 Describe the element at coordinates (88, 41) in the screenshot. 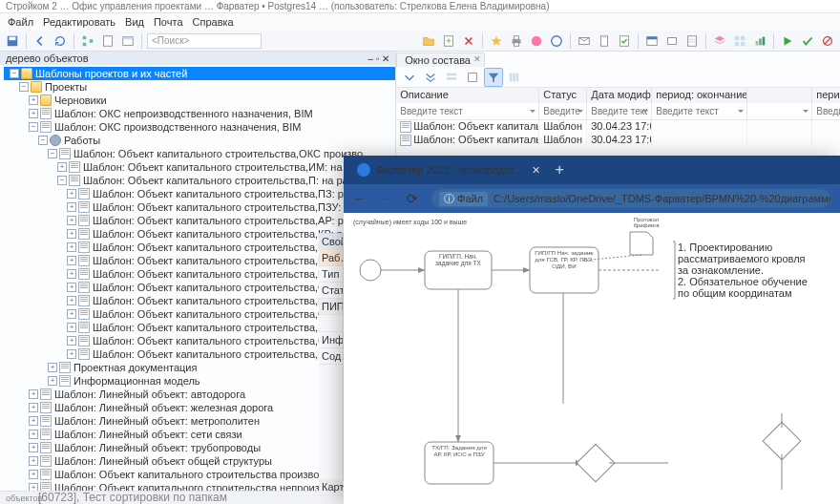

I see `tree-icon` at that location.